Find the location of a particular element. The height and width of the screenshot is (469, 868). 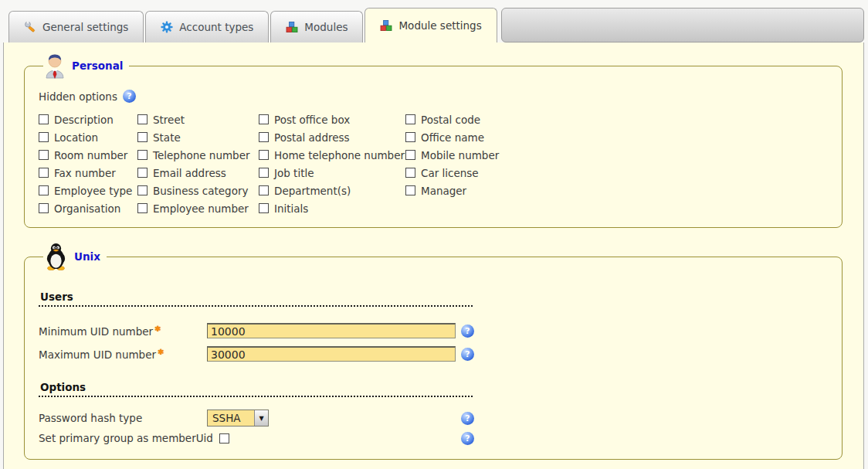

hidden-option-item: Telephone number is located at coordinates (198, 155).